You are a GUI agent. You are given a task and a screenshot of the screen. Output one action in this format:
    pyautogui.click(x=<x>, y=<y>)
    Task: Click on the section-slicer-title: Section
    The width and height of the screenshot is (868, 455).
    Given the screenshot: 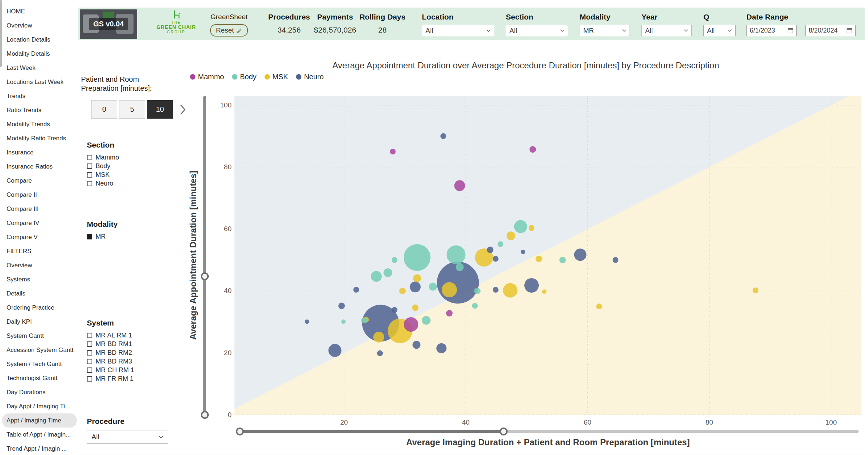 What is the action you would take?
    pyautogui.click(x=103, y=145)
    